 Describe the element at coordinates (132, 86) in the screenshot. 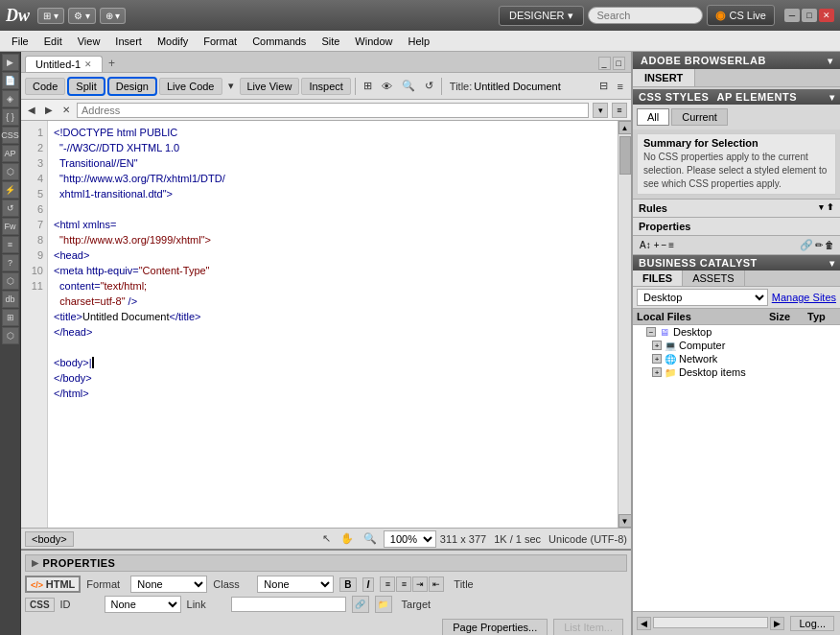

I see `design-view-button: Design` at that location.